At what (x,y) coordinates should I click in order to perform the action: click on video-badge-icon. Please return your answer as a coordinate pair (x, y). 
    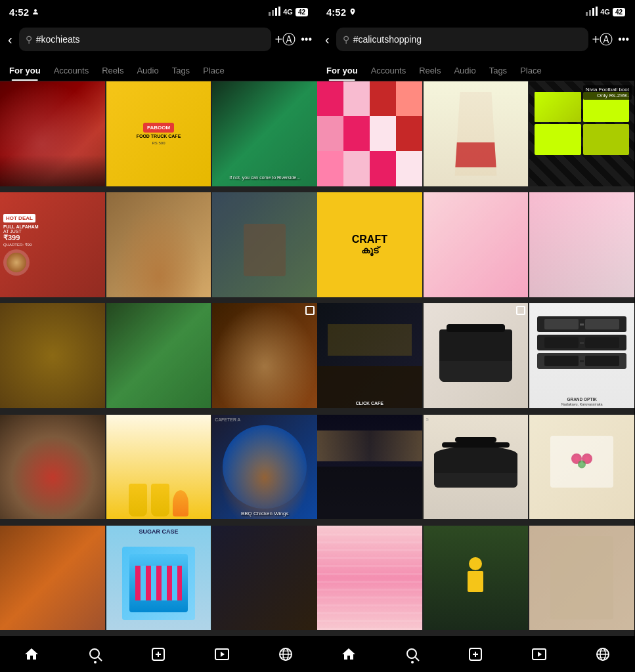
    Looking at the image, I should click on (310, 310).